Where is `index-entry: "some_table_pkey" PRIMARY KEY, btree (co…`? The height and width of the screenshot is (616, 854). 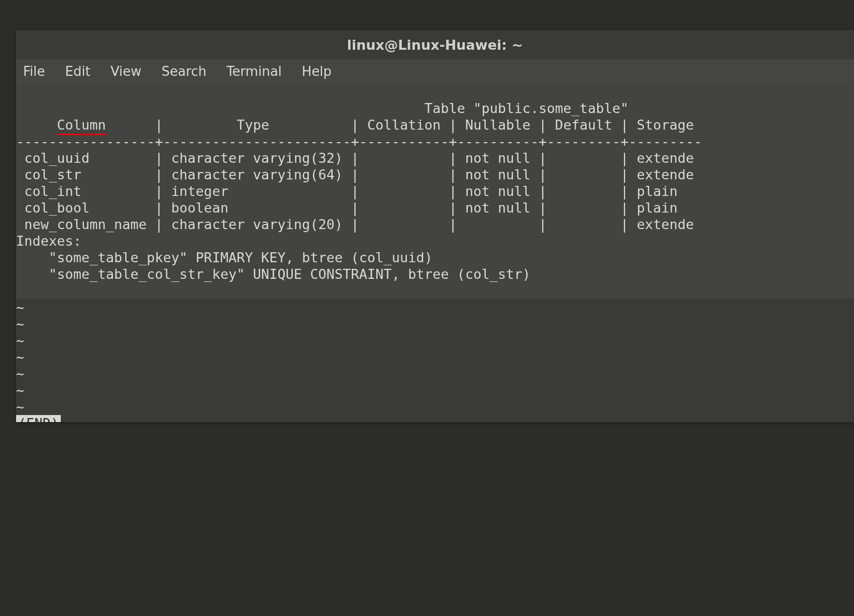
index-entry: "some_table_pkey" PRIMARY KEY, btree (co… is located at coordinates (224, 257).